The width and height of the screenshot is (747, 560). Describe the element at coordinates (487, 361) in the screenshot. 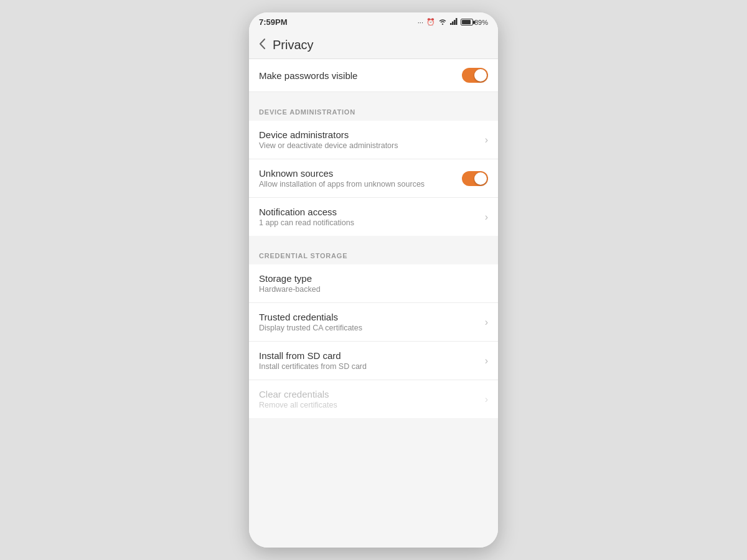

I see `install-from-sd-chevron: ›` at that location.